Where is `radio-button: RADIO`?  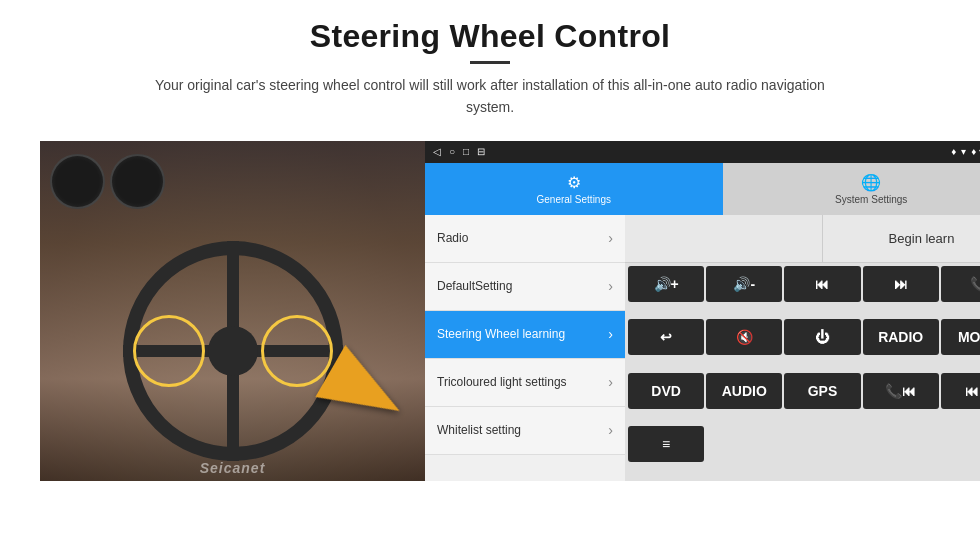
radio-button: RADIO is located at coordinates (901, 337).